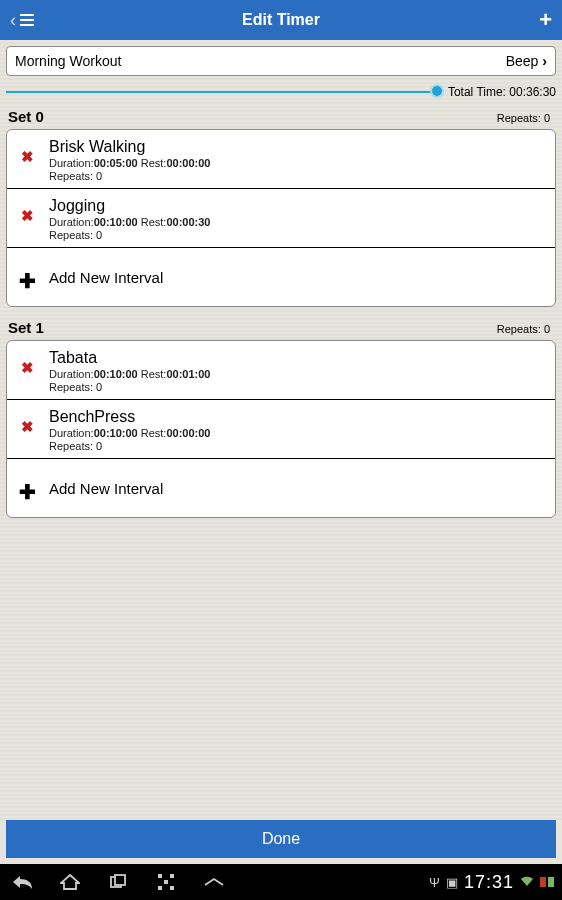  I want to click on back-chevron-icon: ‹, so click(13, 20).